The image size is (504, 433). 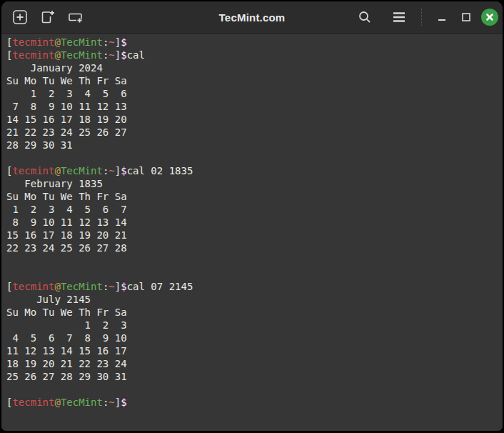 What do you see at coordinates (254, 106) in the screenshot?
I see `terminal-line: 7 8 9 10 11 12 13` at bounding box center [254, 106].